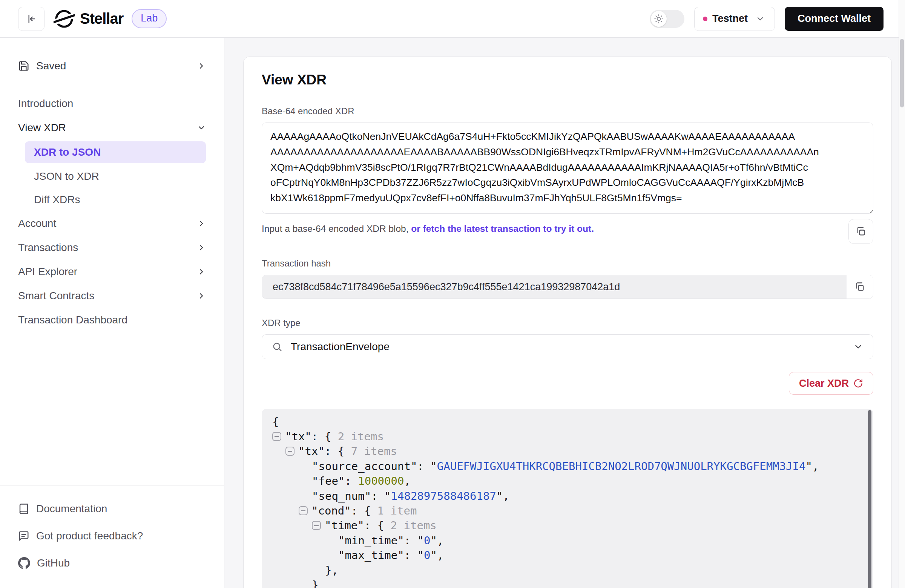  I want to click on json-line: {, so click(567, 422).